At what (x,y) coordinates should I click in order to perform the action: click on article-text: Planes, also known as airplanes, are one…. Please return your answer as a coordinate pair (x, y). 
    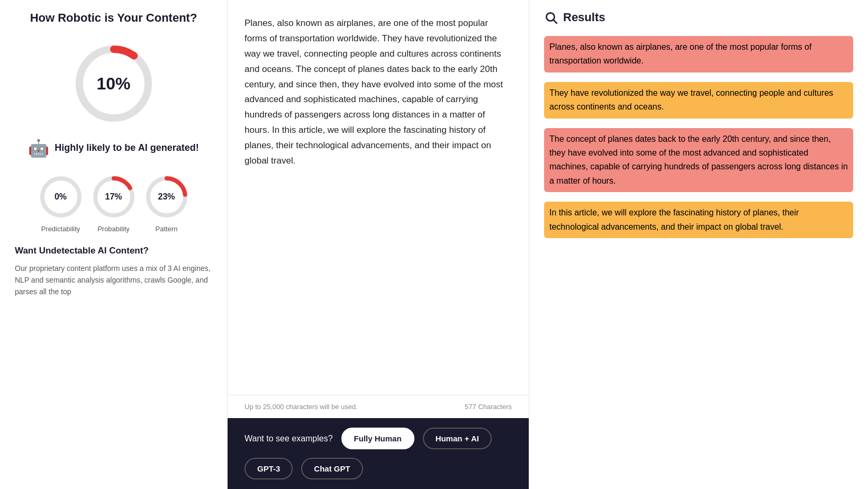
    Looking at the image, I should click on (378, 92).